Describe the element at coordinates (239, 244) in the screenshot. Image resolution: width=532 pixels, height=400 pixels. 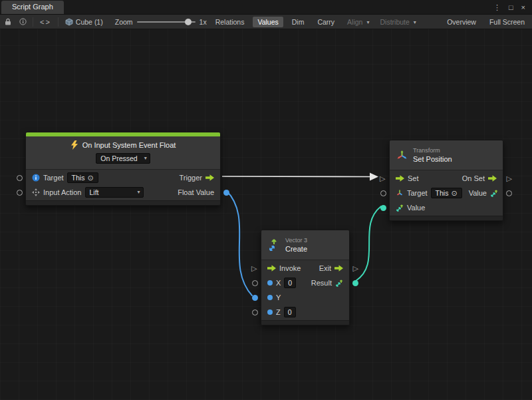
I see `wire-floatvalue-to-y` at that location.